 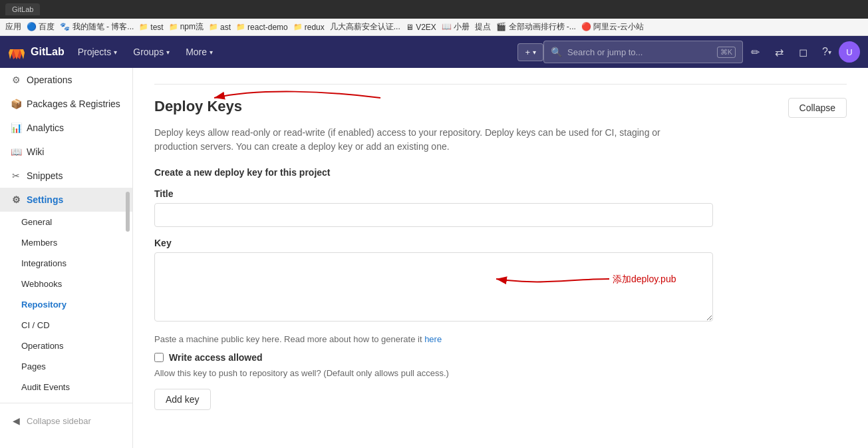 I want to click on sidebar-item-wiki: 📖 Wiki, so click(x=67, y=152).